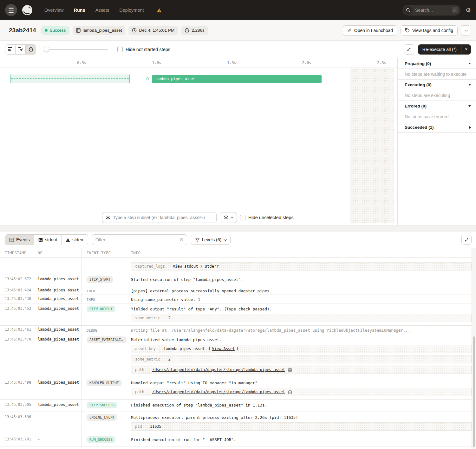 The image size is (476, 449). Describe the element at coordinates (349, 30) in the screenshot. I see `pencil-icon` at that location.